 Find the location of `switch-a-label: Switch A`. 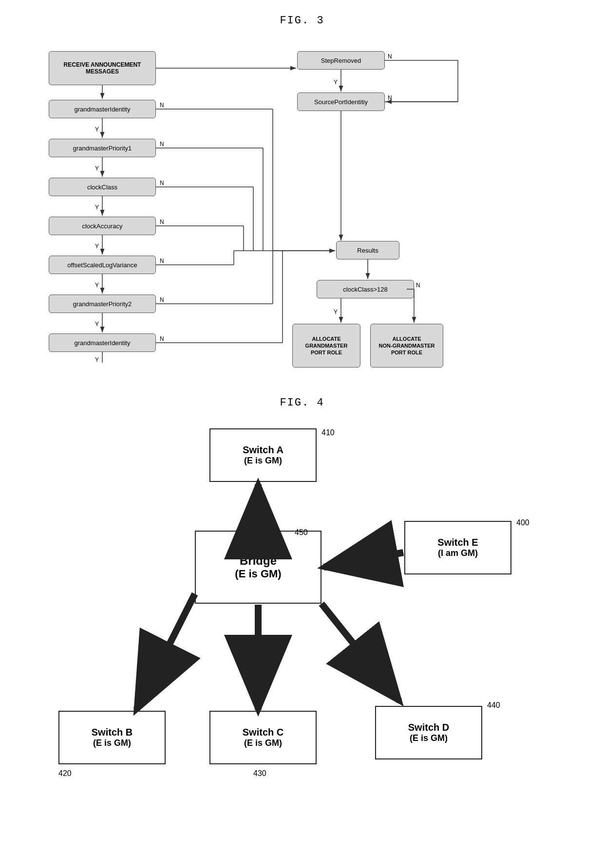

switch-a-label: Switch A is located at coordinates (263, 450).